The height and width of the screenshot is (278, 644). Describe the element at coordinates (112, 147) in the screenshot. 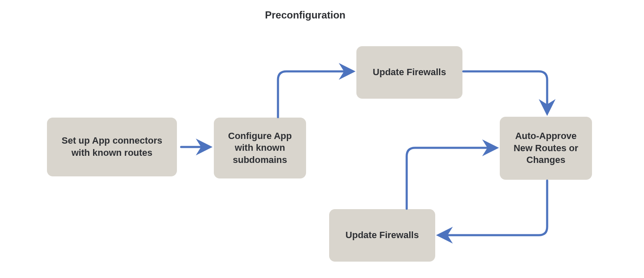

I see `node-setup-app-connectors: Set up App connectors with known routes` at that location.